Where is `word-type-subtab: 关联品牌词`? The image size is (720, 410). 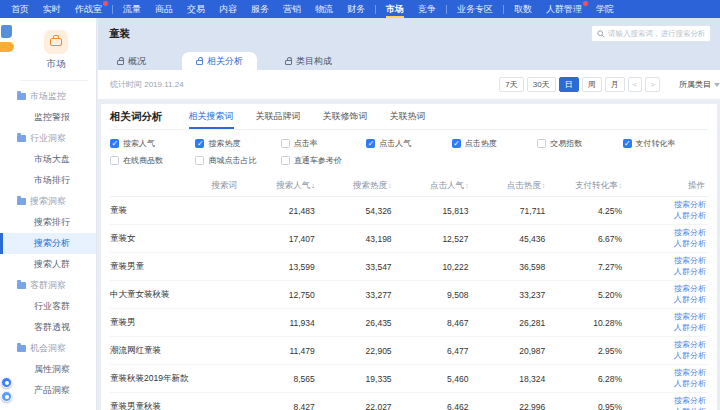 word-type-subtab: 关联品牌词 is located at coordinates (278, 116).